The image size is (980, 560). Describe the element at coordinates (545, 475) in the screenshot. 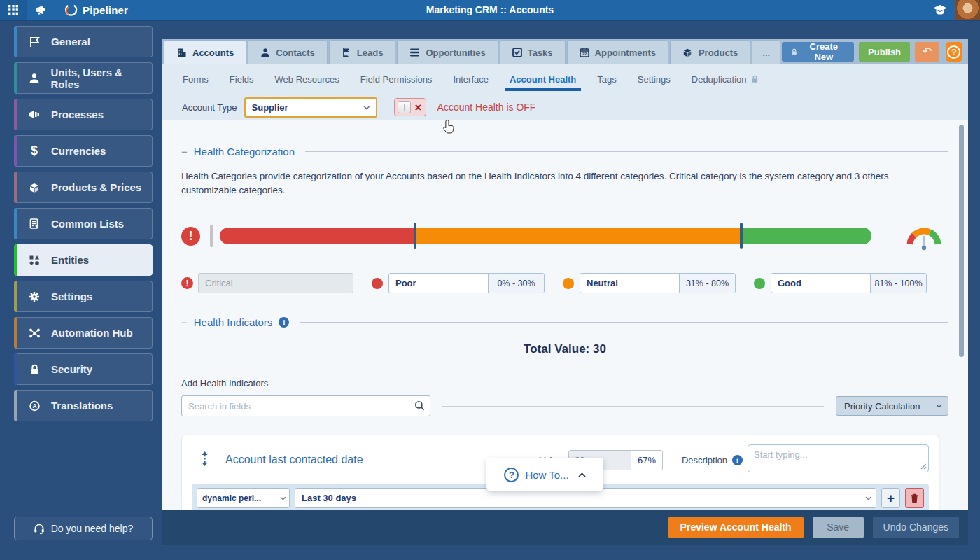

I see `how-to-button: ? How To...` at that location.